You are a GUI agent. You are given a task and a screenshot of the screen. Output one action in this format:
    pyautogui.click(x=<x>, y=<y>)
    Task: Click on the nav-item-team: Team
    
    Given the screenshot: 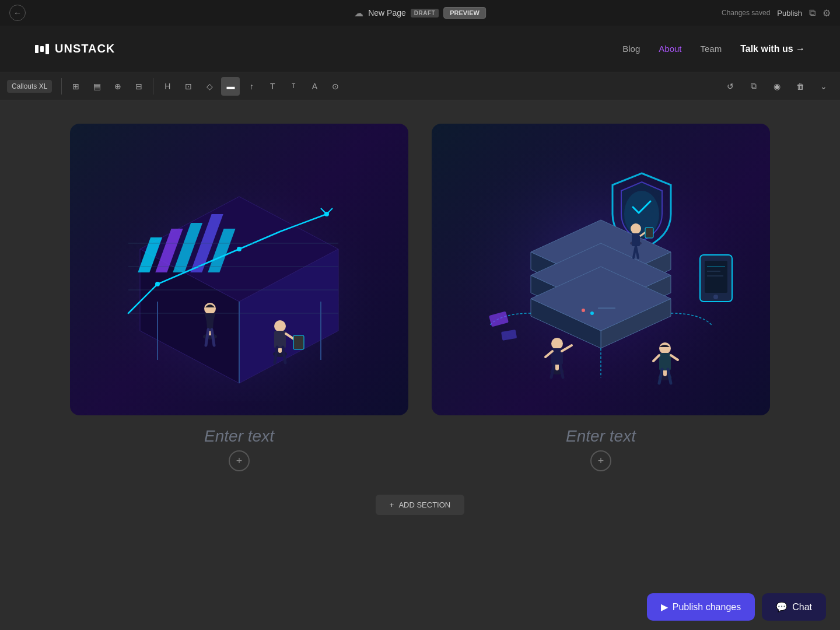 What is the action you would take?
    pyautogui.click(x=710, y=49)
    